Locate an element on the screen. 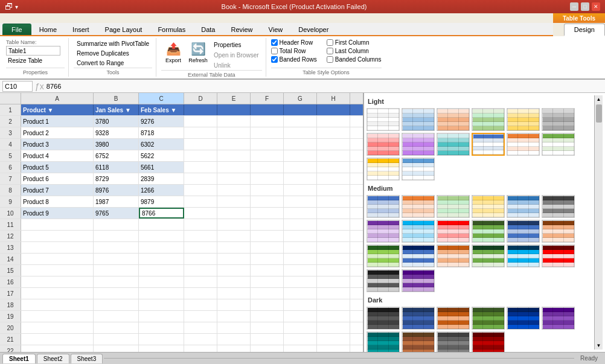  last-column-checkbox is located at coordinates (330, 51).